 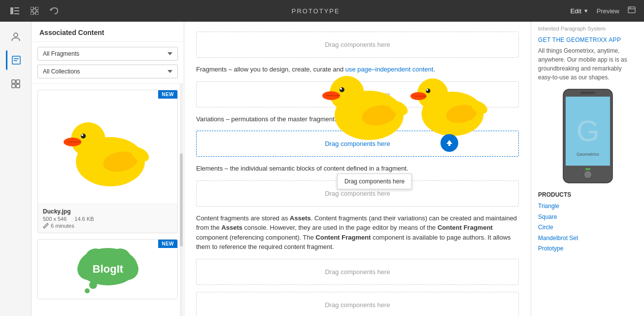 What do you see at coordinates (358, 119) in the screenshot?
I see `variations-text: Variations – permutations of the master …` at bounding box center [358, 119].